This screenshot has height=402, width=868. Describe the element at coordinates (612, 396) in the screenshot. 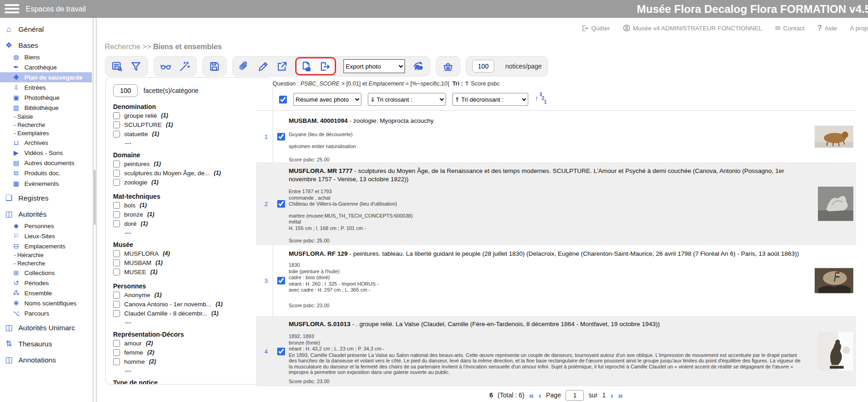

I see `next-page-icon: ›` at that location.